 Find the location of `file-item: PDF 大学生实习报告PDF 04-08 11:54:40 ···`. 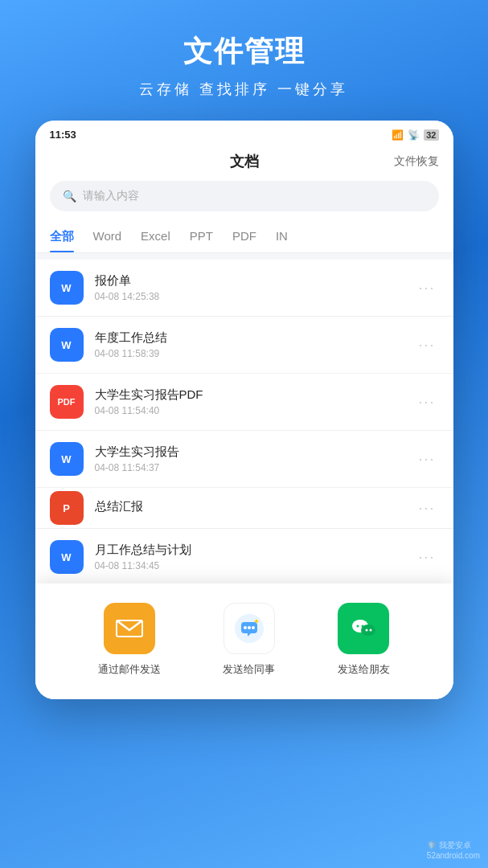

file-item: PDF 大学生实习报告PDF 04-08 11:54:40 ··· is located at coordinates (244, 402).